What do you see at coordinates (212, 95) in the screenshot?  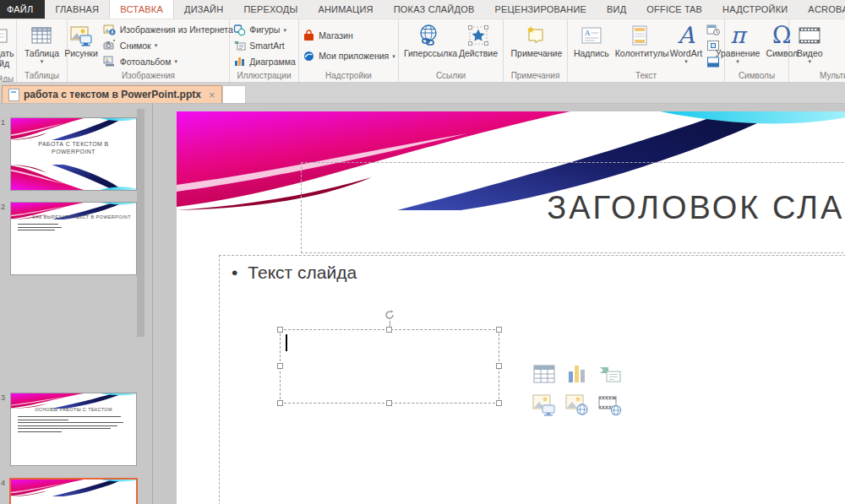 I see `close-tab-icon: ×` at bounding box center [212, 95].